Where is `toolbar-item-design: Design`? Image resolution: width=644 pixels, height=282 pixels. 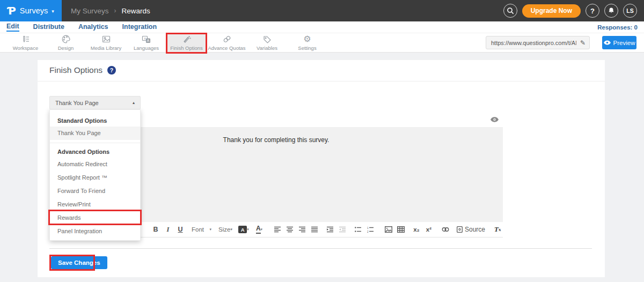 toolbar-item-design: Design is located at coordinates (65, 43).